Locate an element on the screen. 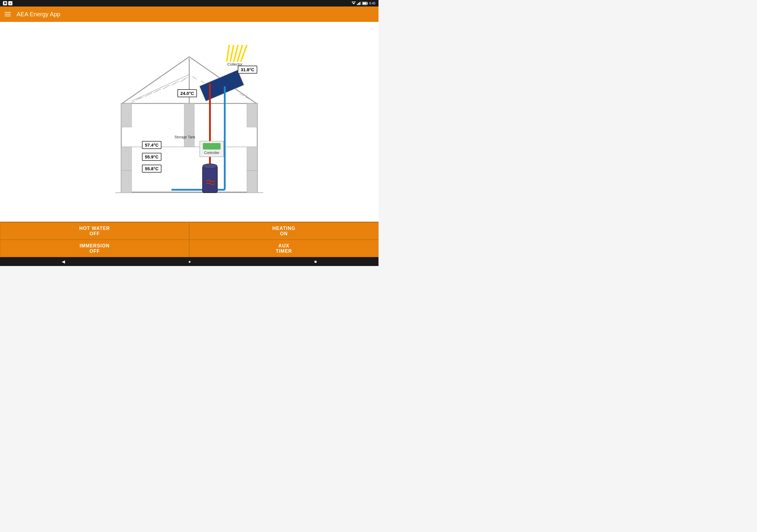 Image resolution: width=757 pixels, height=532 pixels. home-button: ● is located at coordinates (189, 262).